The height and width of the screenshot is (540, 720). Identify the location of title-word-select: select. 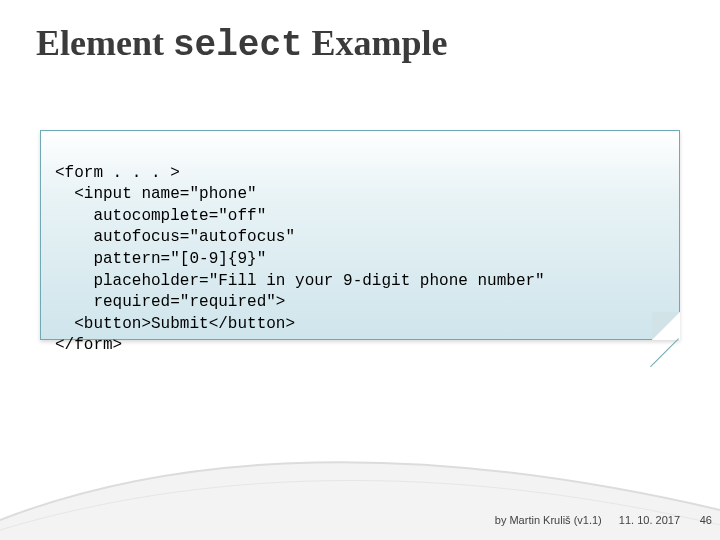
(238, 46).